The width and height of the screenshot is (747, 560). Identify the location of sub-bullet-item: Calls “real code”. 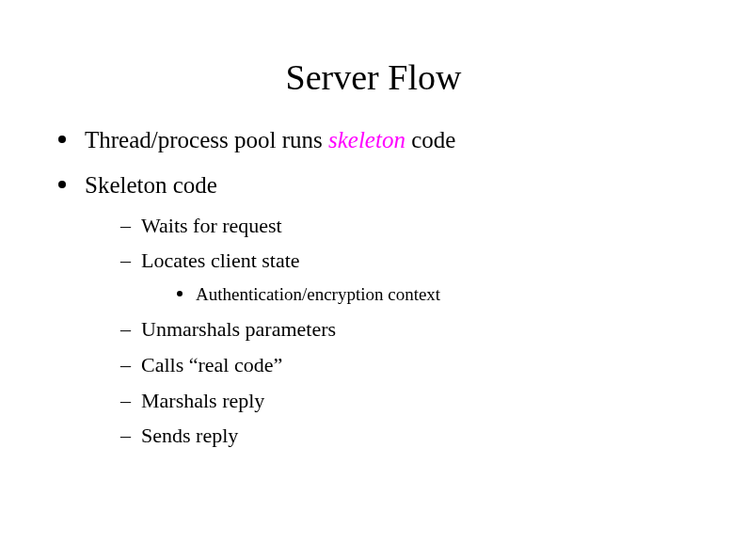
(407, 365).